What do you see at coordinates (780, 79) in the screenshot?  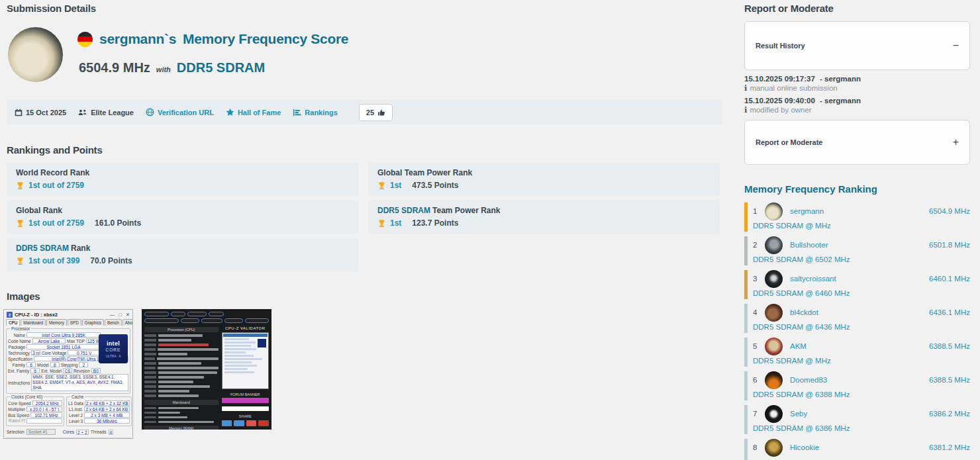 I see `history-date: 15.10.2025 09:17:37` at bounding box center [780, 79].